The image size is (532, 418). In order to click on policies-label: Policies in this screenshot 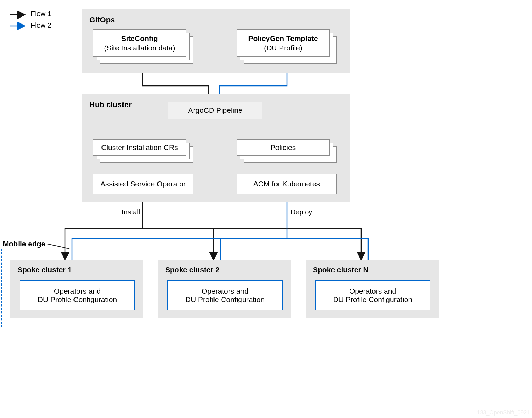, I will do `click(283, 147)`.